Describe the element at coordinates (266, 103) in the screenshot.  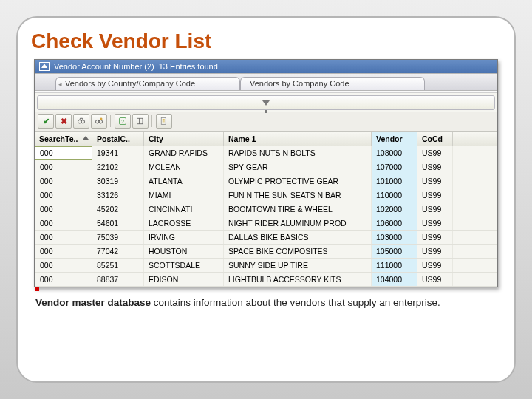
I see `funnel-icon` at that location.